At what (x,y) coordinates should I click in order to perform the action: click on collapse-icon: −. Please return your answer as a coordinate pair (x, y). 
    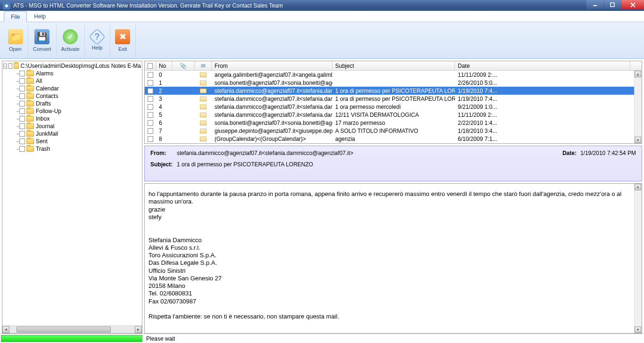
    Looking at the image, I should click on (5, 66).